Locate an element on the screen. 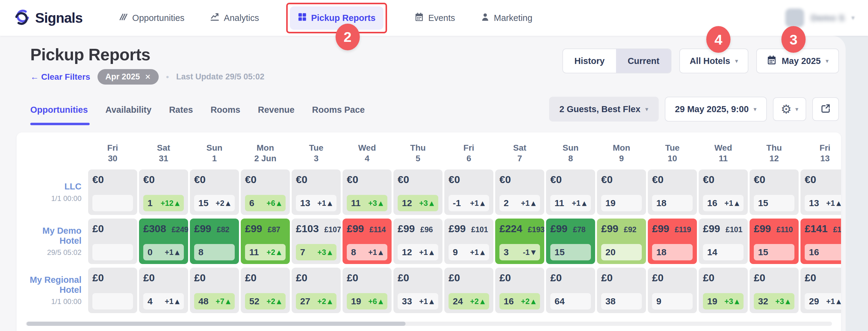  triangle-up-icon: ▲ is located at coordinates (279, 203).